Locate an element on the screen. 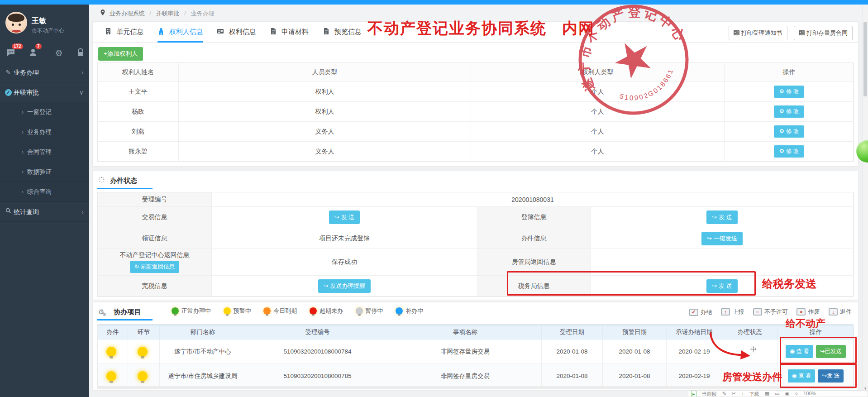 The width and height of the screenshot is (868, 397). annotation-rect-actions2 is located at coordinates (818, 376).